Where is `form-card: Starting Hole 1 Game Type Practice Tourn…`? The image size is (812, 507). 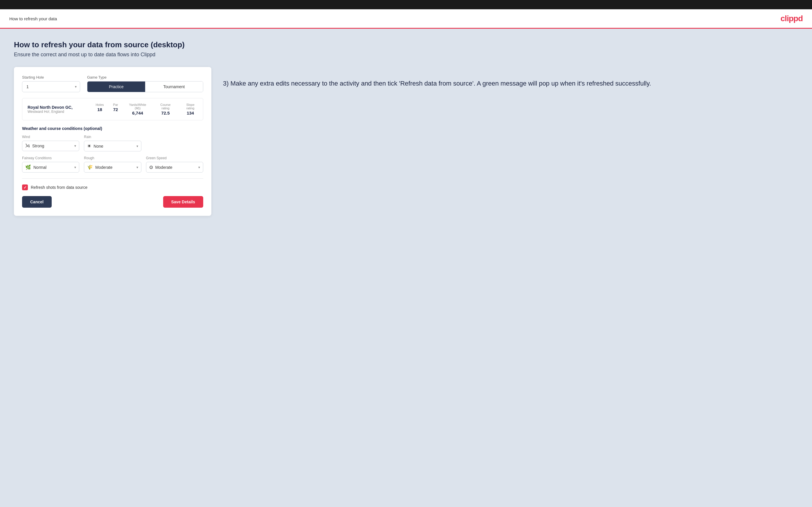 form-card: Starting Hole 1 Game Type Practice Tourn… is located at coordinates (113, 142).